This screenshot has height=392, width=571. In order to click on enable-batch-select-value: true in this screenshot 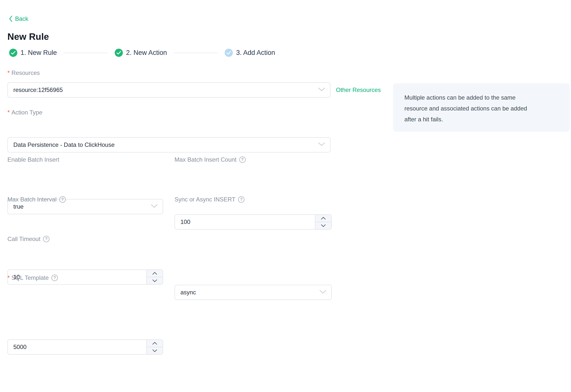, I will do `click(16, 207)`.